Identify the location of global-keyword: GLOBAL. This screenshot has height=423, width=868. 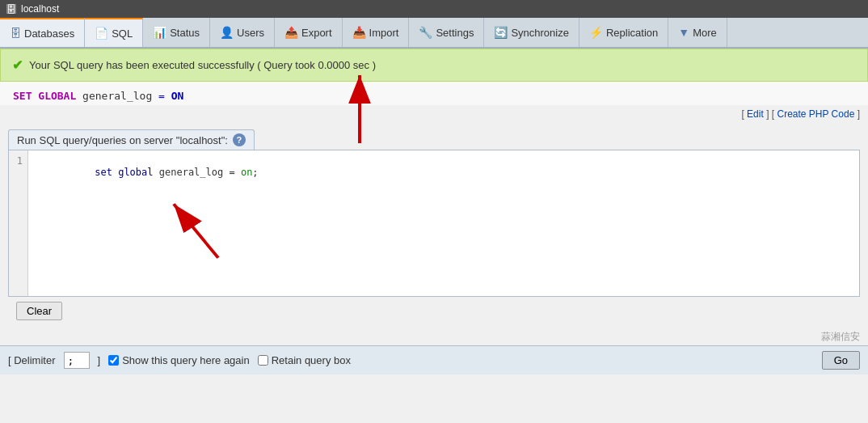
(57, 95).